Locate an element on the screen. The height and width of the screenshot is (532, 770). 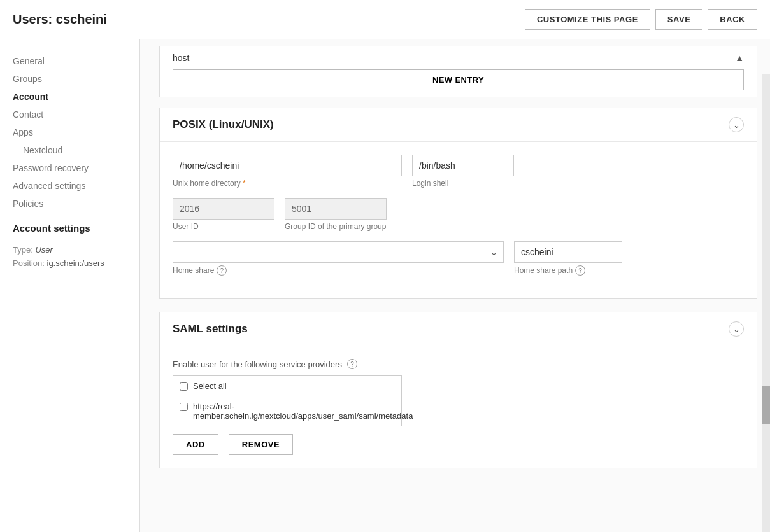
host-section: host ▲ NEW ENTRY is located at coordinates (459, 71).